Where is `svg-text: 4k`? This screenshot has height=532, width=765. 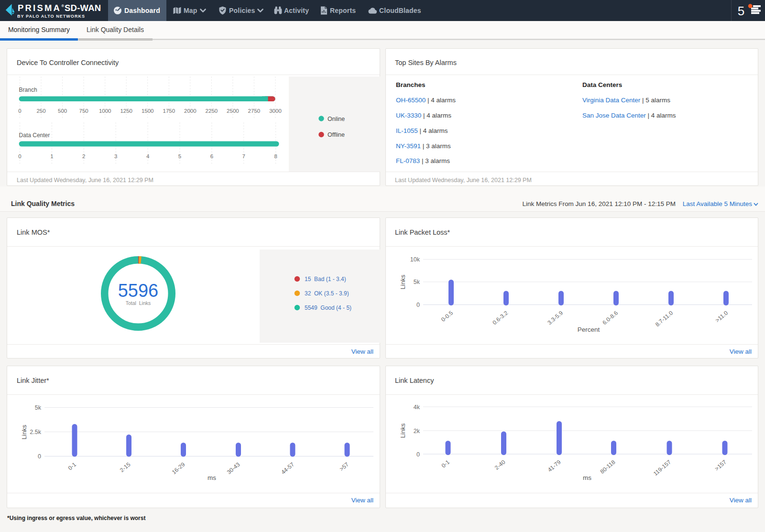
svg-text: 4k is located at coordinates (417, 407).